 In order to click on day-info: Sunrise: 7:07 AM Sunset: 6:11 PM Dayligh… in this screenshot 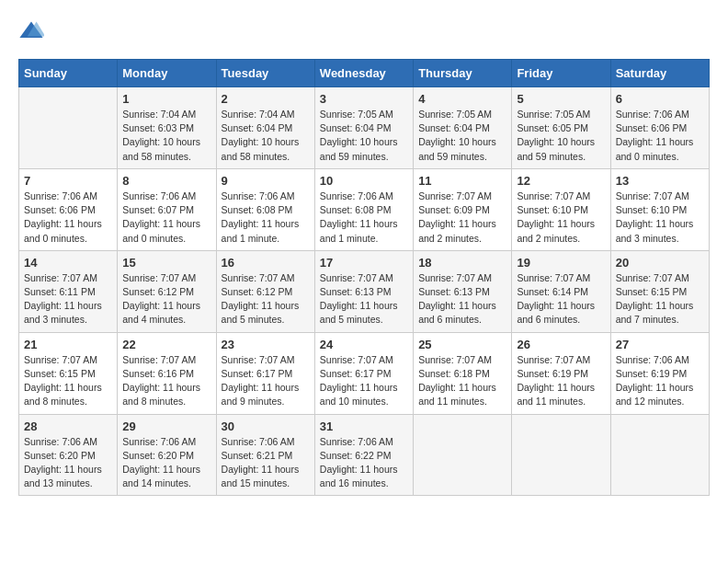, I will do `click(68, 300)`.